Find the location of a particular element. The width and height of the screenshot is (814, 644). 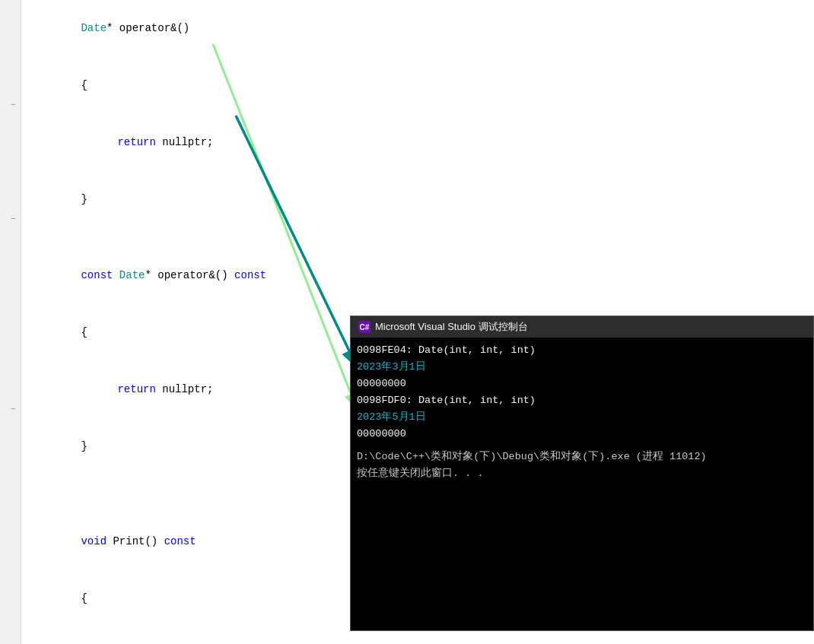

editor-gutter: − − − is located at coordinates (11, 322).